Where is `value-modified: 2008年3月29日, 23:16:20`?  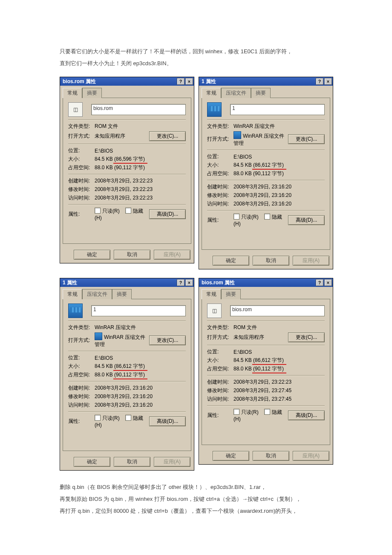
value-modified: 2008年3月29日, 23:16:20 is located at coordinates (279, 195).